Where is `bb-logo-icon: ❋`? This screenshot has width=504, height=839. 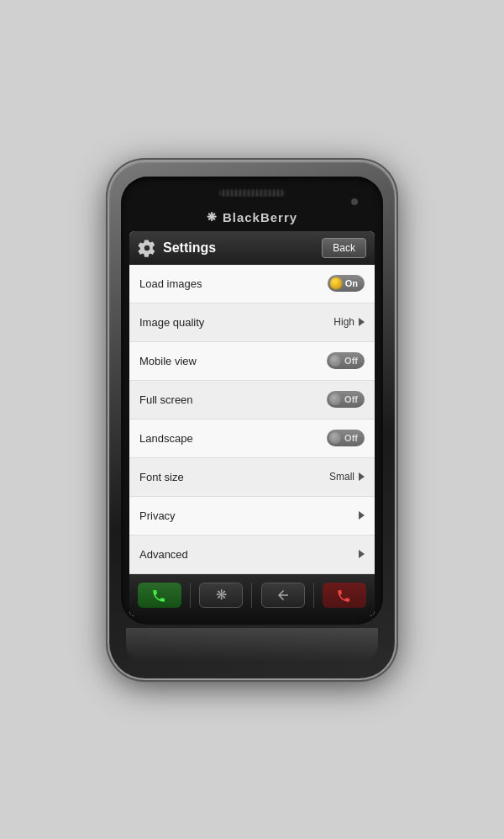 bb-logo-icon: ❋ is located at coordinates (212, 217).